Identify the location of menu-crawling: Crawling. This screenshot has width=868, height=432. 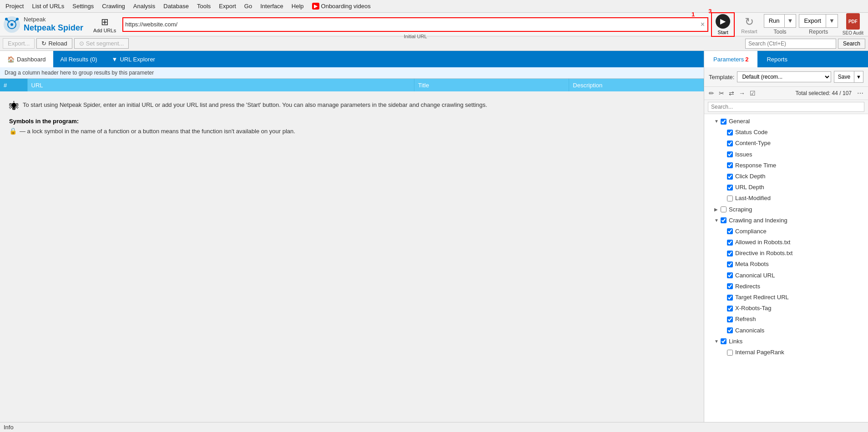
(114, 6).